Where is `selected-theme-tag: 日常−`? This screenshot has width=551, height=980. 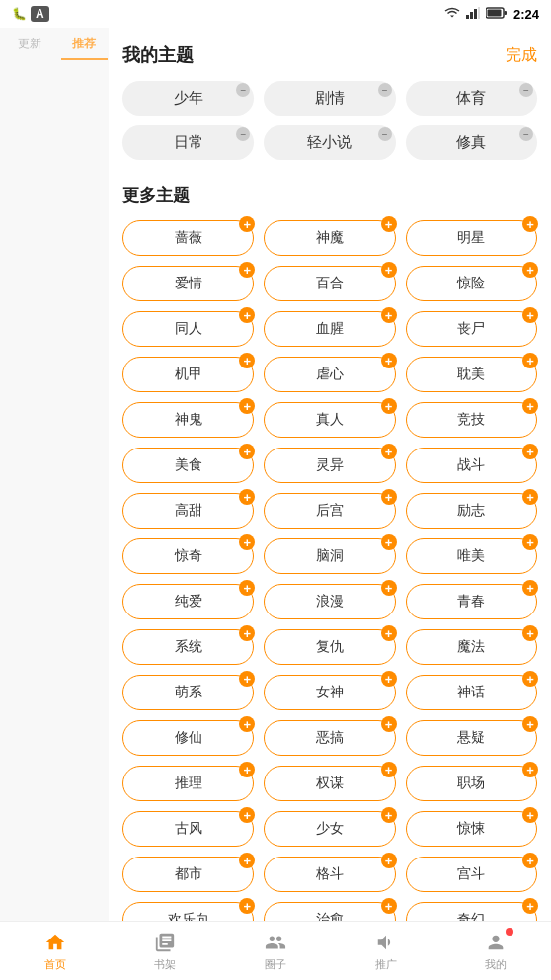 selected-theme-tag: 日常− is located at coordinates (188, 142).